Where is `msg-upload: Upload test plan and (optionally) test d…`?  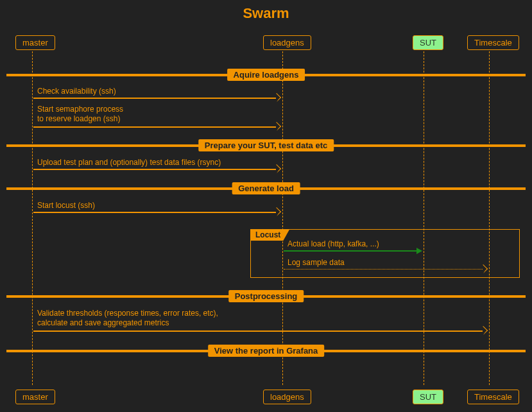 msg-upload: Upload test plan and (optionally) test d… is located at coordinates (129, 163).